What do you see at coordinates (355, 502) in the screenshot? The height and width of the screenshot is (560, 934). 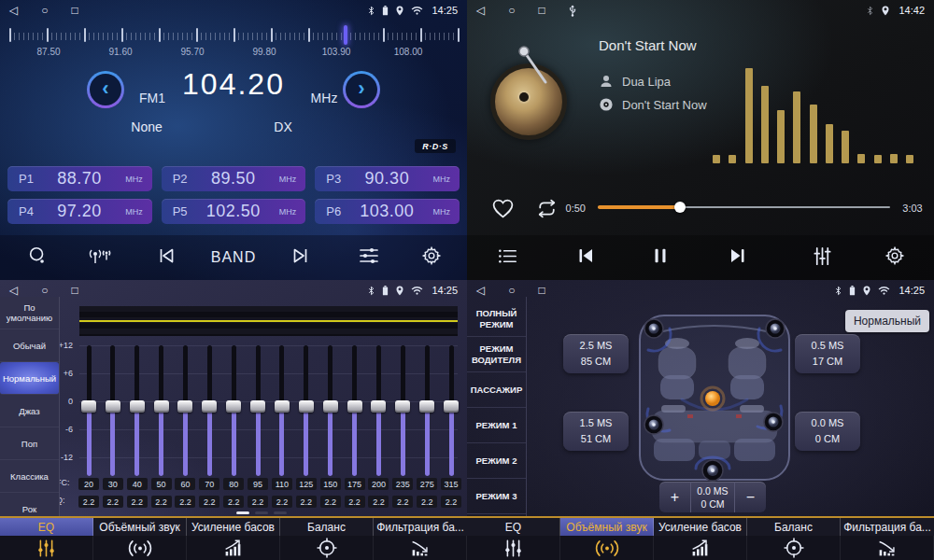 I see `q-value-12: 2.2` at bounding box center [355, 502].